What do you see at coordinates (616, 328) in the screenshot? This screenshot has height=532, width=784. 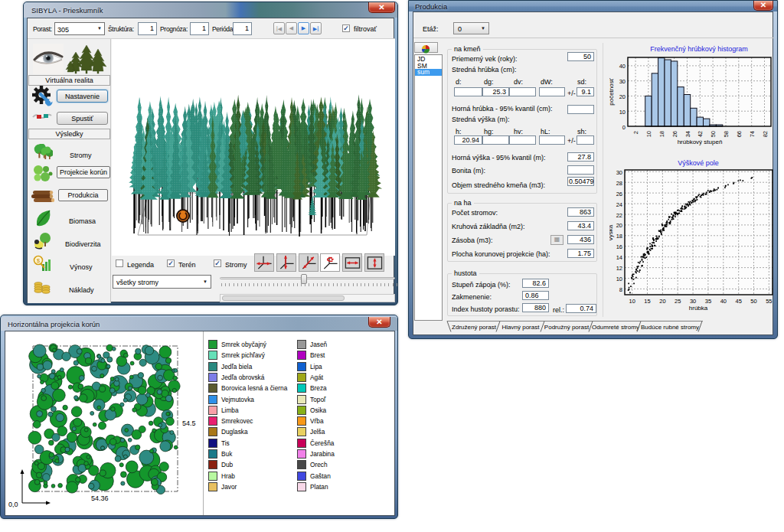 I see `svg-text: Odumreté stromy` at bounding box center [616, 328].